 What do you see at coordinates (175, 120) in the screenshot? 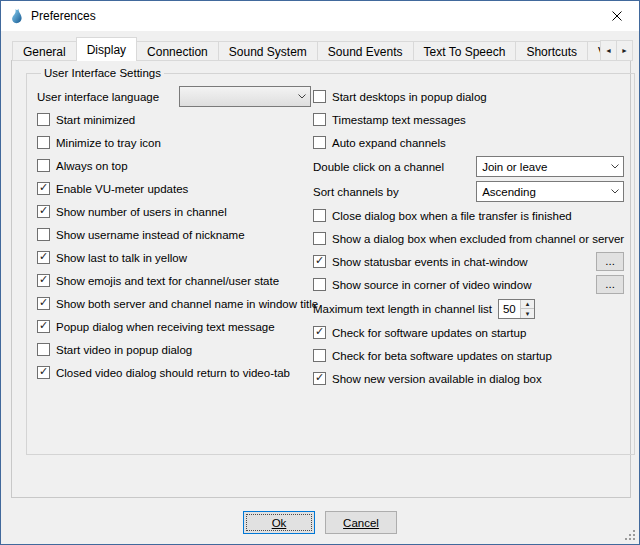
I see `checkbox-start-minimized: Start minimized` at bounding box center [175, 120].